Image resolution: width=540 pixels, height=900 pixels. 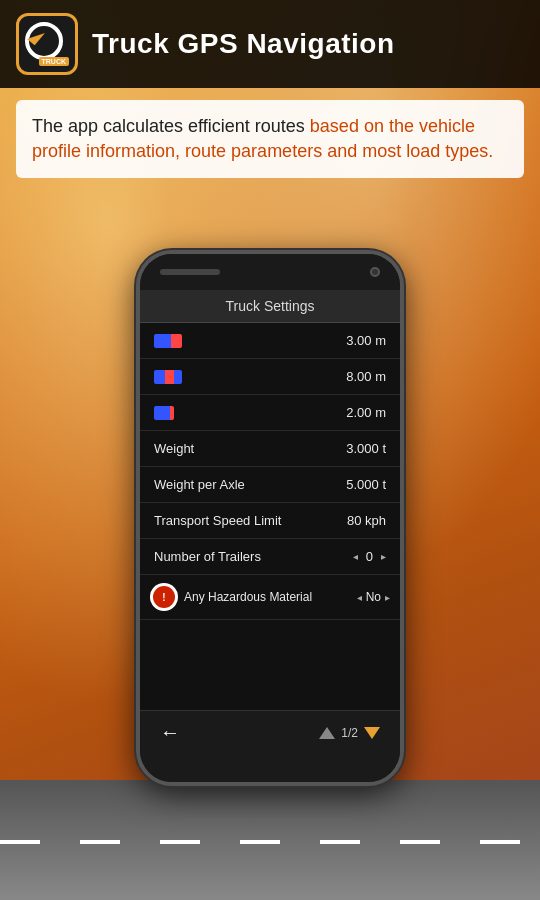 I want to click on trailers-increase-button: ▸, so click(x=384, y=556).